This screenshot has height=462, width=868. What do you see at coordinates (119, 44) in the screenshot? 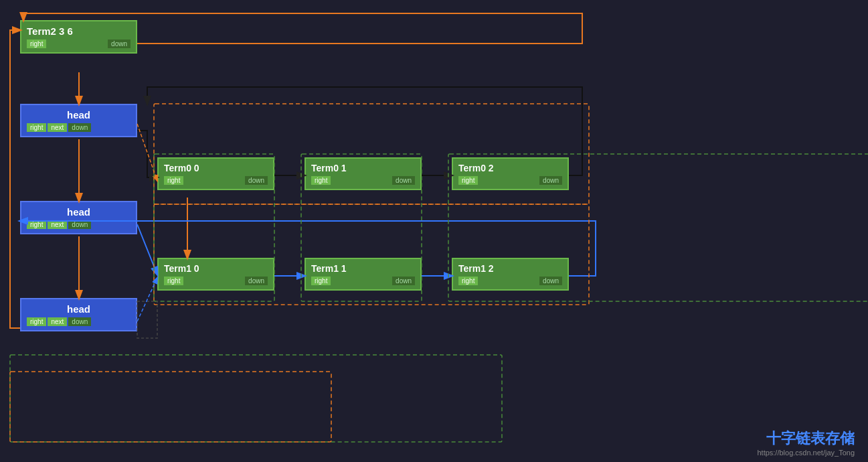
I see `term2-down: down` at bounding box center [119, 44].